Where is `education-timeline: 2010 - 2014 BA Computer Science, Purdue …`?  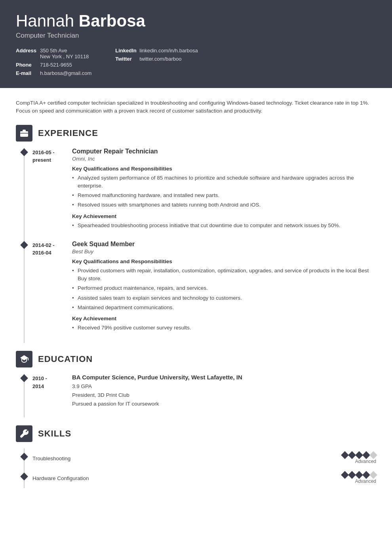 education-timeline: 2010 - 2014 BA Computer Science, Purdue … is located at coordinates (200, 396).